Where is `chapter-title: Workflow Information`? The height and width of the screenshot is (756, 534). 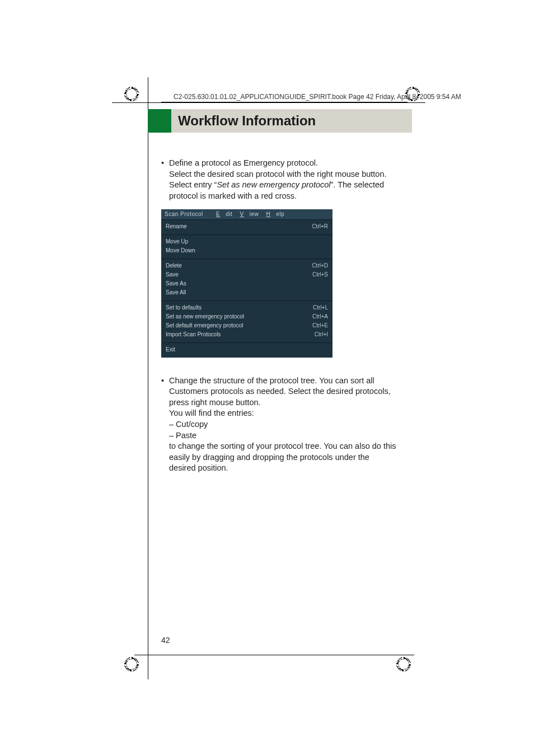 chapter-title: Workflow Information is located at coordinates (247, 121).